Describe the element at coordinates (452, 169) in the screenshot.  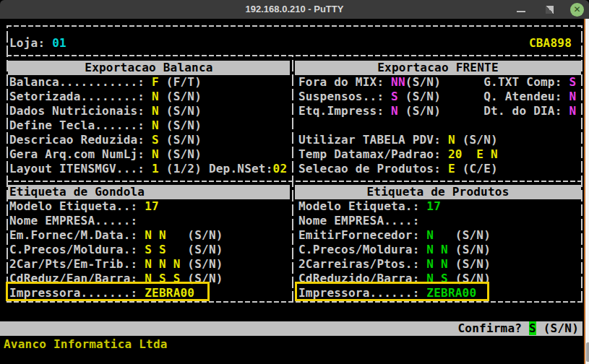
I see `field-value: E` at that location.